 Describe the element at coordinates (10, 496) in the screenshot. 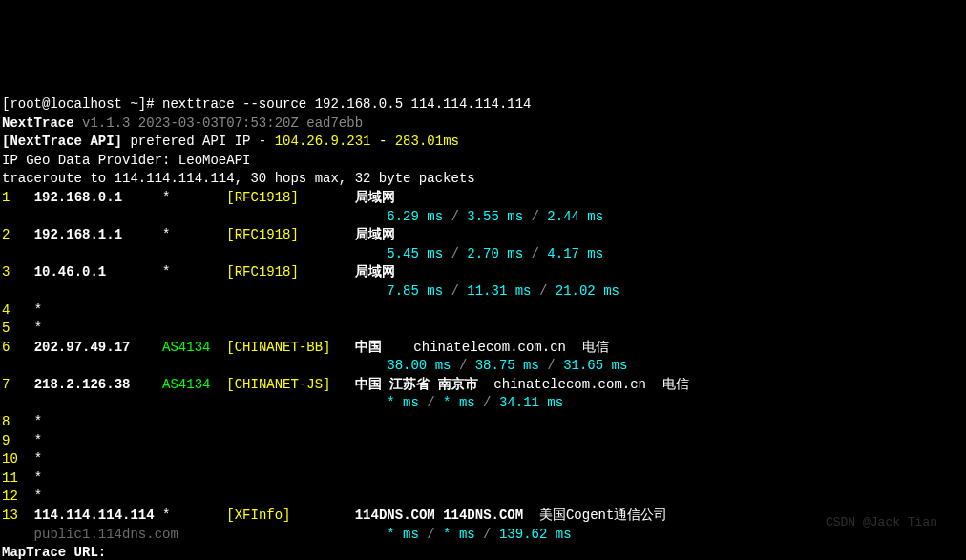

I see `hop-num: 12` at that location.